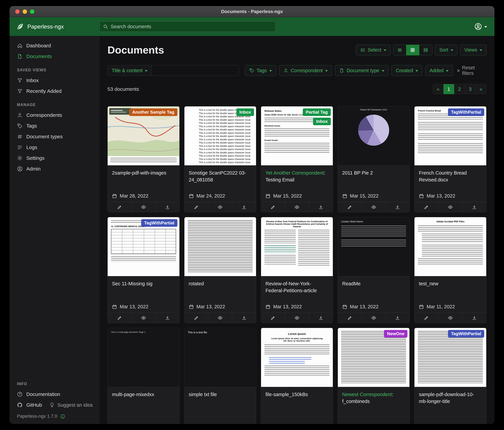  What do you see at coordinates (446, 50) in the screenshot?
I see `sort-dropdown: Sort` at bounding box center [446, 50].